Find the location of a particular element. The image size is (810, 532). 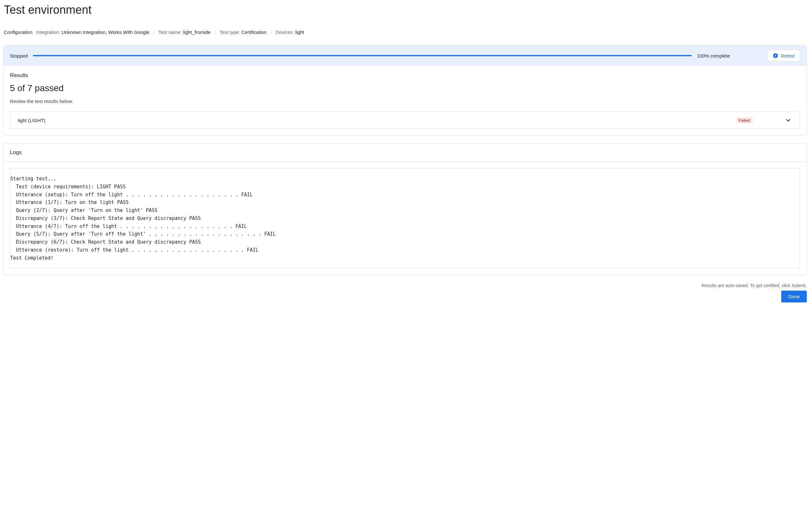

footer-actions: Done is located at coordinates (405, 297).